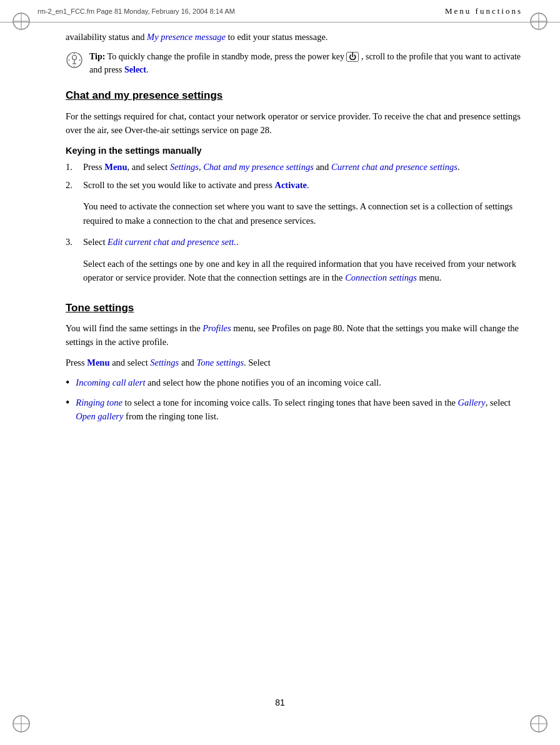 The image size is (560, 745). Describe the element at coordinates (294, 271) in the screenshot. I see `step-3-indent: Select each of the settings one by one a…` at that location.